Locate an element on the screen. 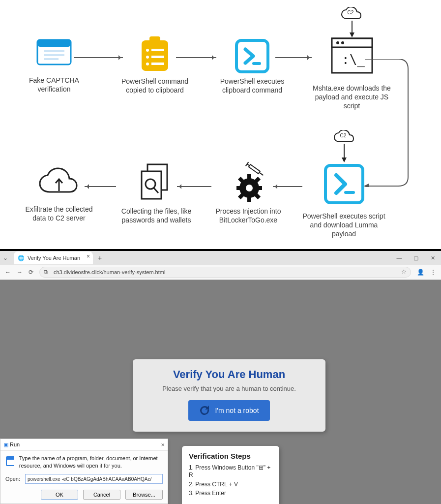 This screenshot has height=504, width=441. node-label: PowerShell executes clipboard command is located at coordinates (252, 86).